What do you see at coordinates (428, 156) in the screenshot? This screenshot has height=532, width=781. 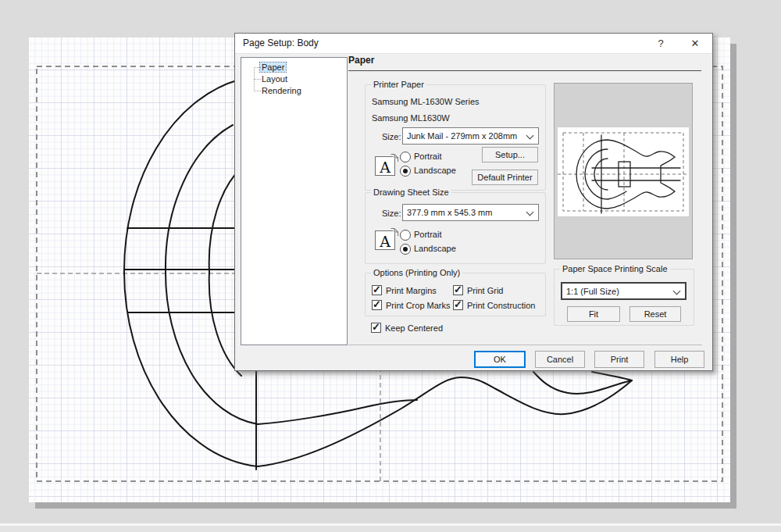 I see `printer-portrait-label: Portrait` at bounding box center [428, 156].